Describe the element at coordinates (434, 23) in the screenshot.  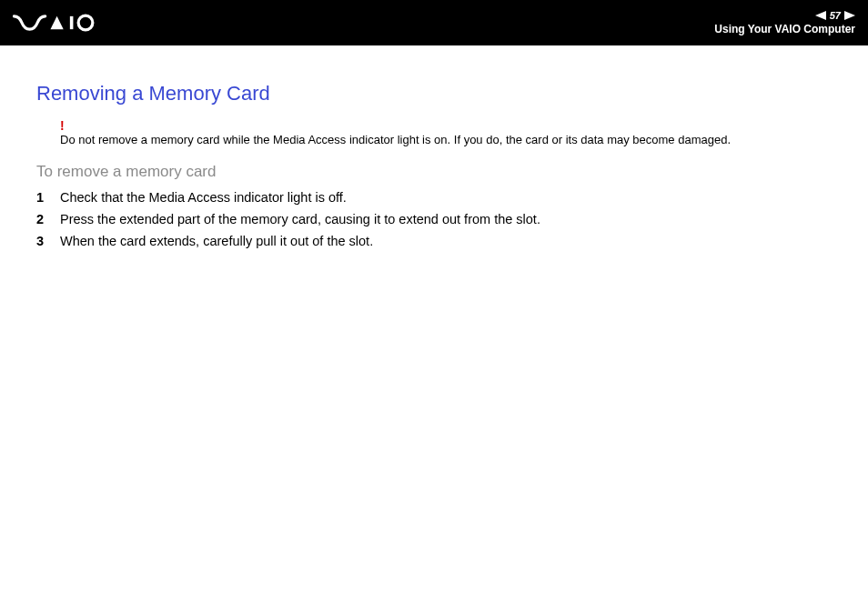
I see `header-bar: 57 Using Your VAIO Computer` at that location.